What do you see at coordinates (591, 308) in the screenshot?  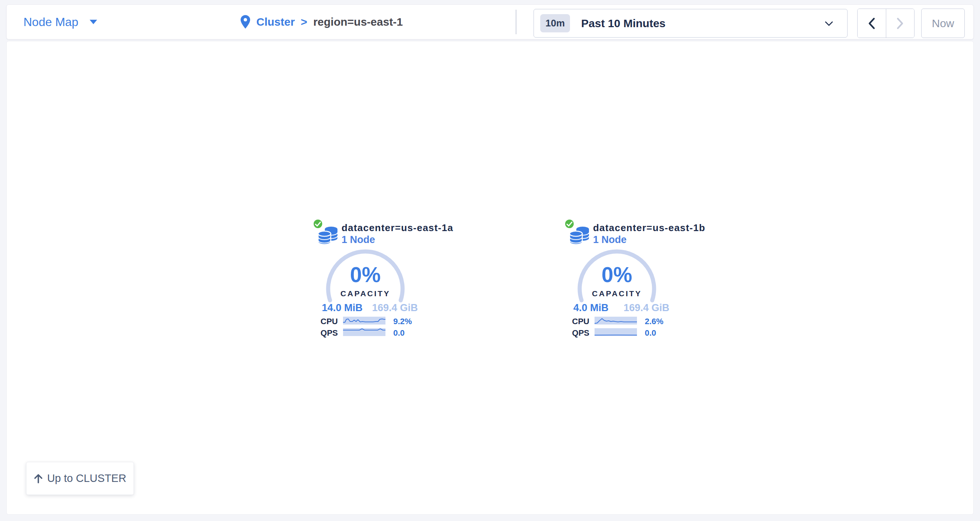 I see `capacity-used: 4.0 MiB` at bounding box center [591, 308].